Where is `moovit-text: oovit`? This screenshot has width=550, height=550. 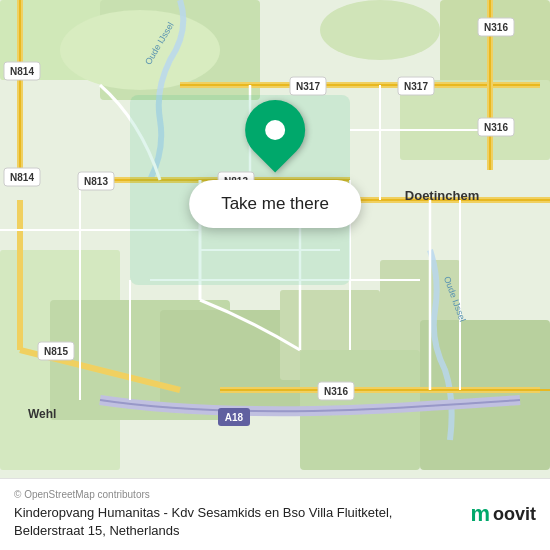 moovit-text: oovit is located at coordinates (514, 514).